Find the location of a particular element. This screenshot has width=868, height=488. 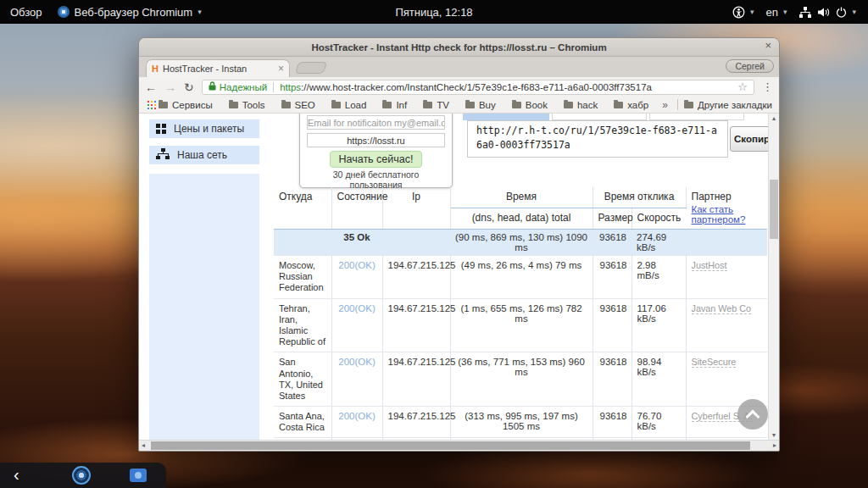

summary-speed: 274.69 kB/s is located at coordinates (659, 242).